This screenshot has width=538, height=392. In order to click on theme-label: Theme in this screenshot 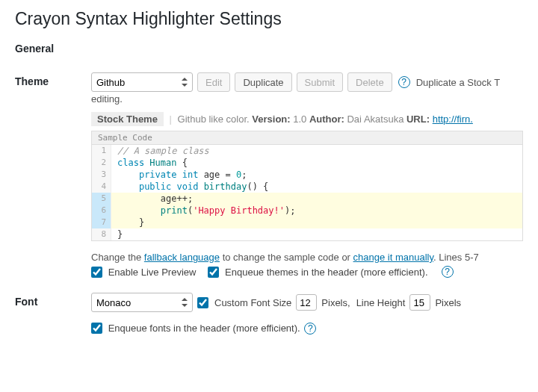, I will do `click(53, 182)`.